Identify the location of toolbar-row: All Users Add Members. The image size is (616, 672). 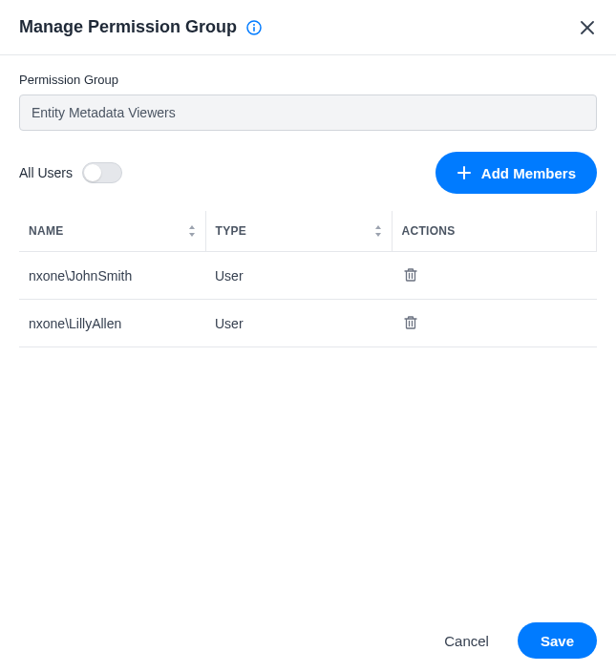
(308, 173).